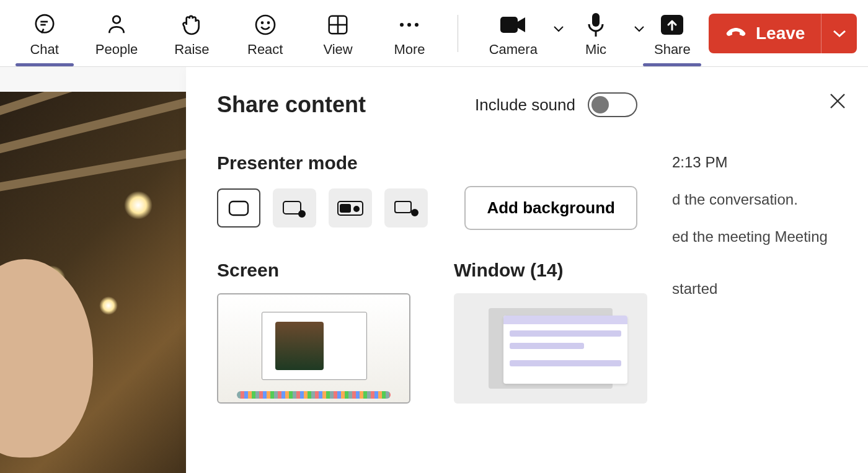 This screenshot has height=473, width=868. Describe the element at coordinates (409, 50) in the screenshot. I see `more-label: More` at that location.